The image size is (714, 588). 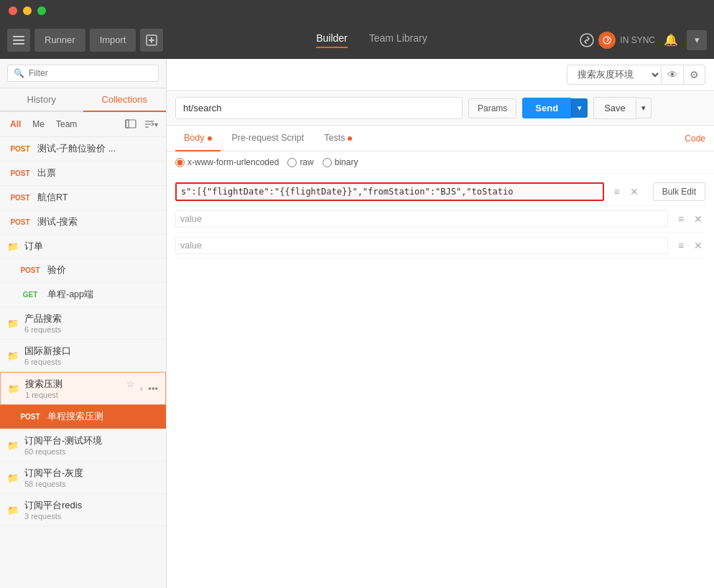 I want to click on body-value-2: value, so click(x=422, y=219).